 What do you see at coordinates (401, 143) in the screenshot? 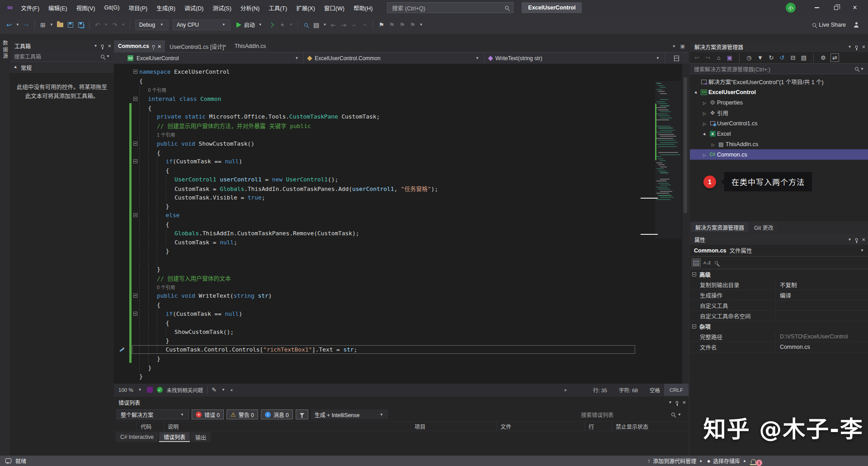
I see `code-line-9: public void ShowCustomTask()` at bounding box center [401, 143].